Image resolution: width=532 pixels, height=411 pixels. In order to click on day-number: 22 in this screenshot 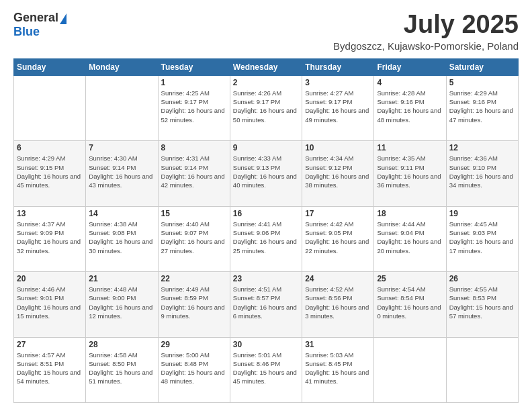, I will do `click(194, 279)`.